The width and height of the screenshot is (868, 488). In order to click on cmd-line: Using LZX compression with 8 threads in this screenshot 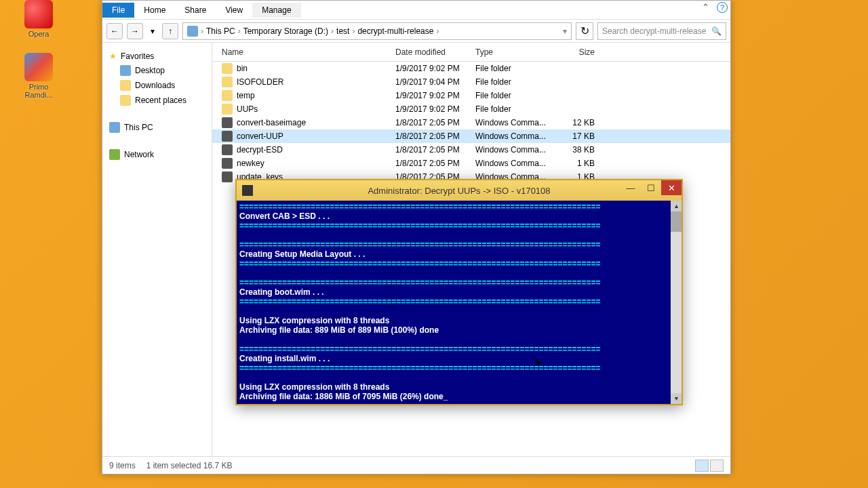, I will do `click(459, 387)`.